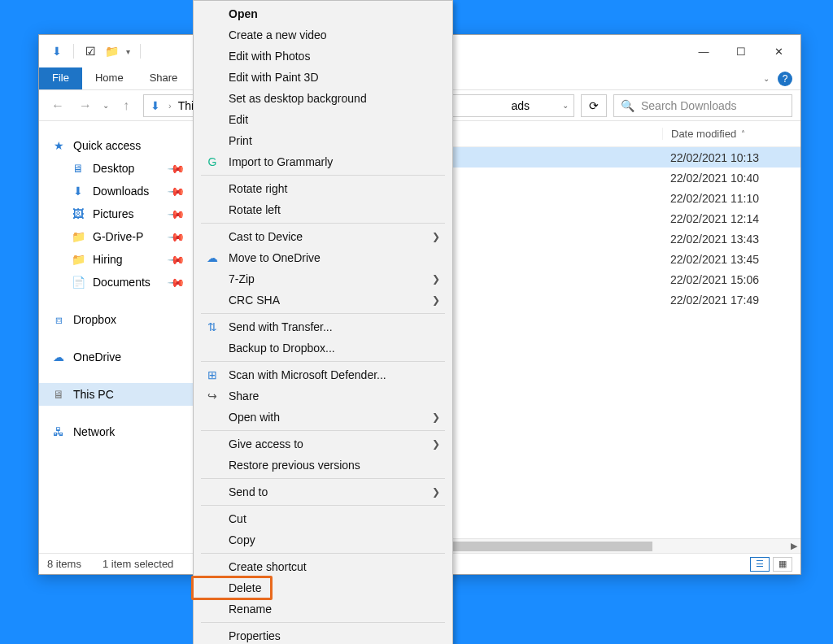 The height and width of the screenshot is (644, 833). Describe the element at coordinates (323, 348) in the screenshot. I see `menu-backup-to-dropbox: Backup to Dropbox...` at that location.